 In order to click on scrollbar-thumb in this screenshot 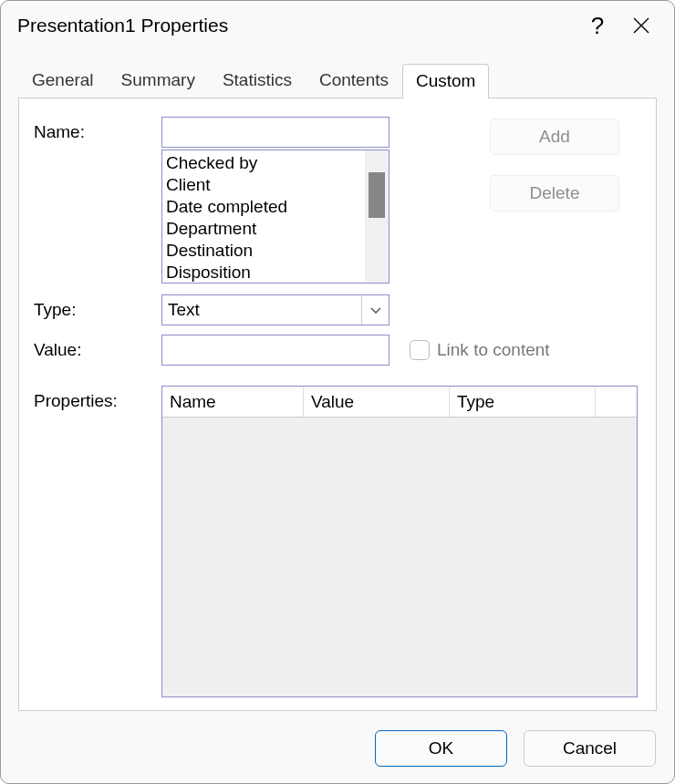, I will do `click(377, 195)`.